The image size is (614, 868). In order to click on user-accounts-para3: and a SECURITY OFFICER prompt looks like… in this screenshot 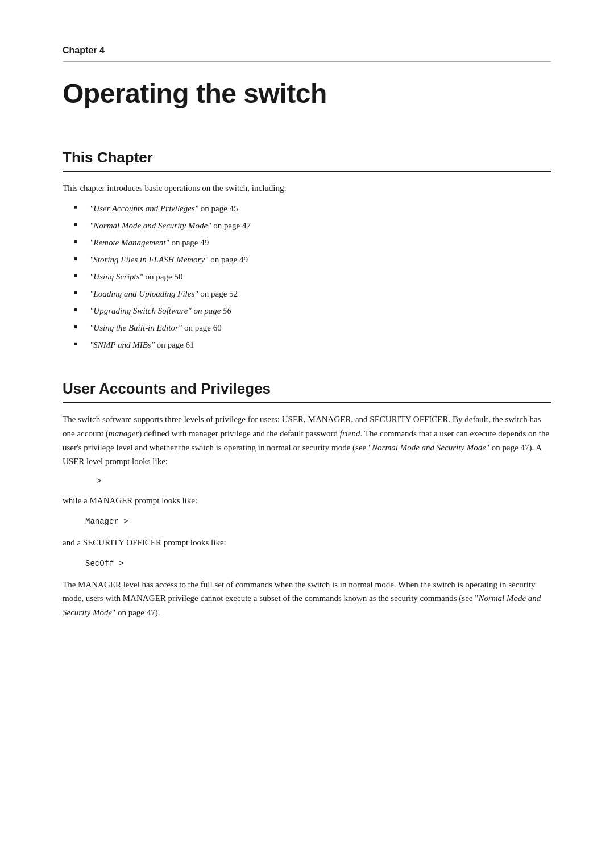, I will do `click(307, 543)`.